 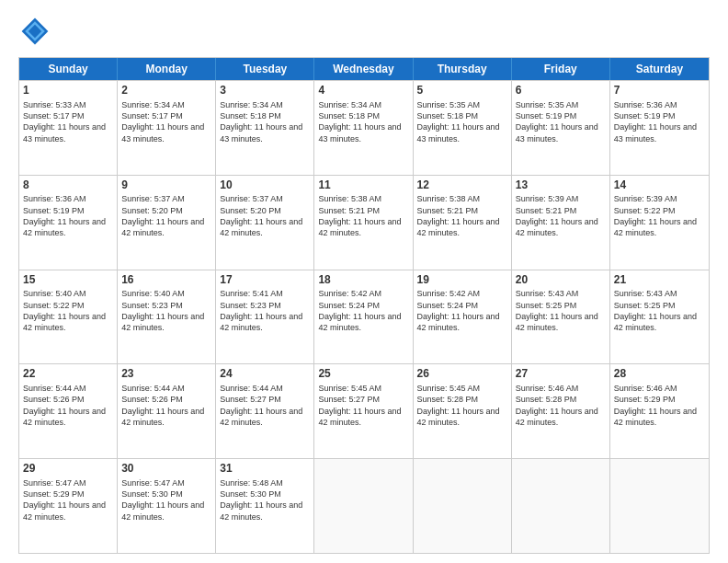 What do you see at coordinates (68, 128) in the screenshot?
I see `calendar-cell: 1Sunrise: 5:33 AMSunset: 5:17 PMDaylight…` at bounding box center [68, 128].